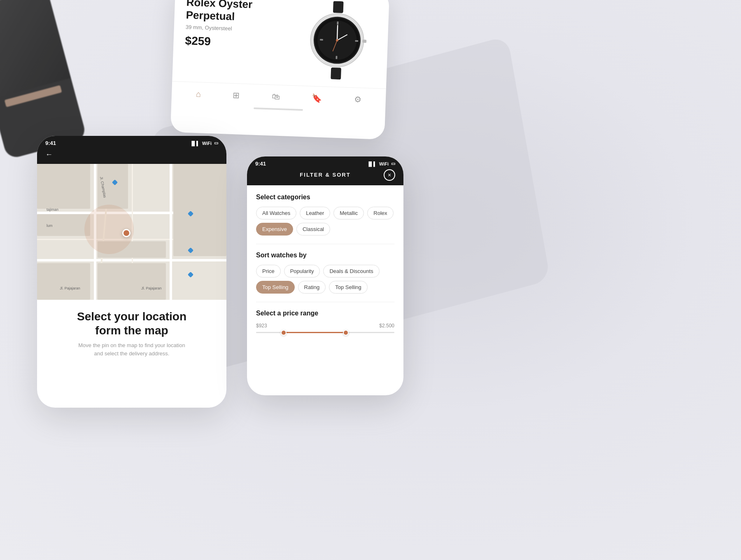  What do you see at coordinates (389, 175) in the screenshot?
I see `filter-close-button: ×` at bounding box center [389, 175].